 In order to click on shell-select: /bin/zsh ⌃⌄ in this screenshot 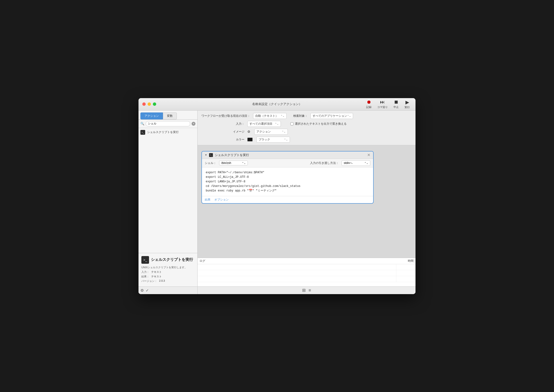, I will do `click(234, 163)`.